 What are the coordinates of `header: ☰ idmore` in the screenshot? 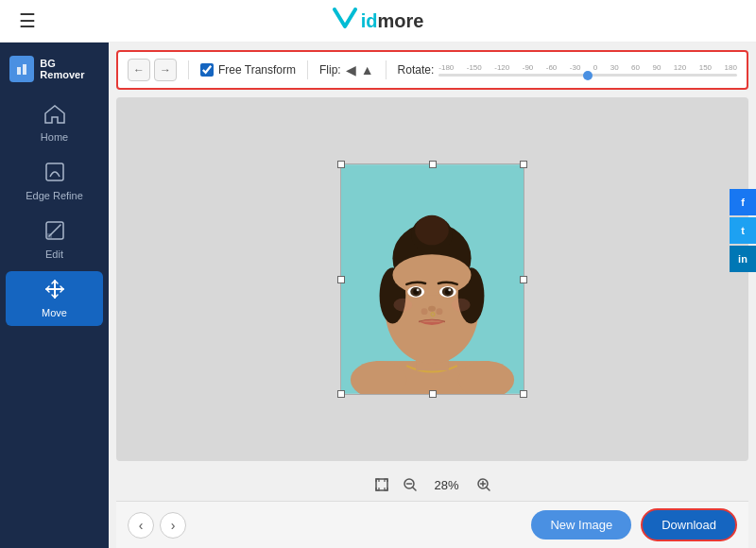 It's located at (378, 21).